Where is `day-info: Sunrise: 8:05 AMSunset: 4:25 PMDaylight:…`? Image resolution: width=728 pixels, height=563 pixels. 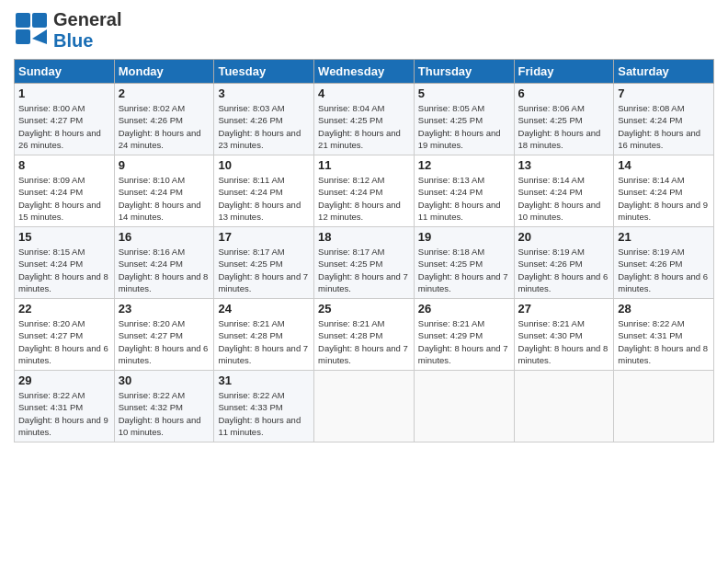
day-info: Sunrise: 8:05 AMSunset: 4:25 PMDaylight:… is located at coordinates (460, 127).